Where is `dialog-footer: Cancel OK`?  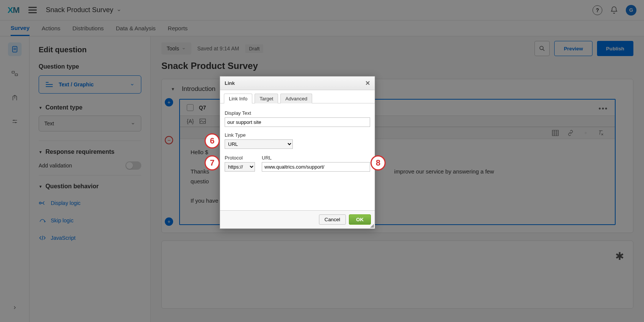
dialog-footer: Cancel OK is located at coordinates (297, 219).